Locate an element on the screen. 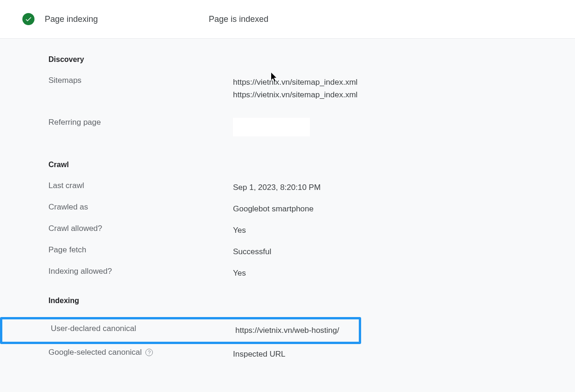 The height and width of the screenshot is (392, 575). crawled-as-label: Crawled as is located at coordinates (141, 207).